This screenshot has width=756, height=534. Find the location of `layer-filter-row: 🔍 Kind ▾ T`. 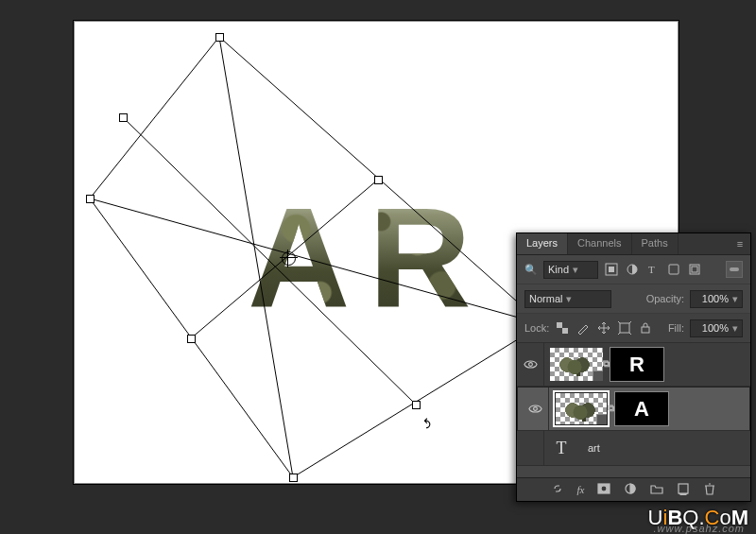

layer-filter-row: 🔍 Kind ▾ T is located at coordinates (633, 270).